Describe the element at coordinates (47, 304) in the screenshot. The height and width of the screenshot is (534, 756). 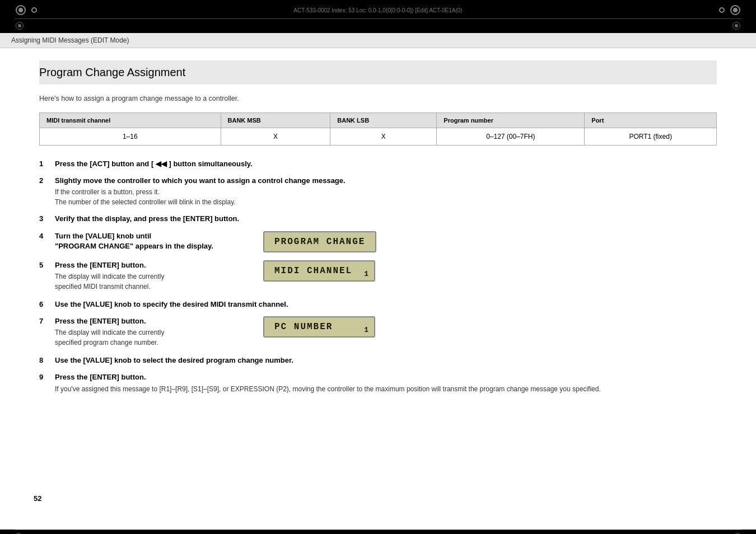
I see `step-6-number: 6` at that location.